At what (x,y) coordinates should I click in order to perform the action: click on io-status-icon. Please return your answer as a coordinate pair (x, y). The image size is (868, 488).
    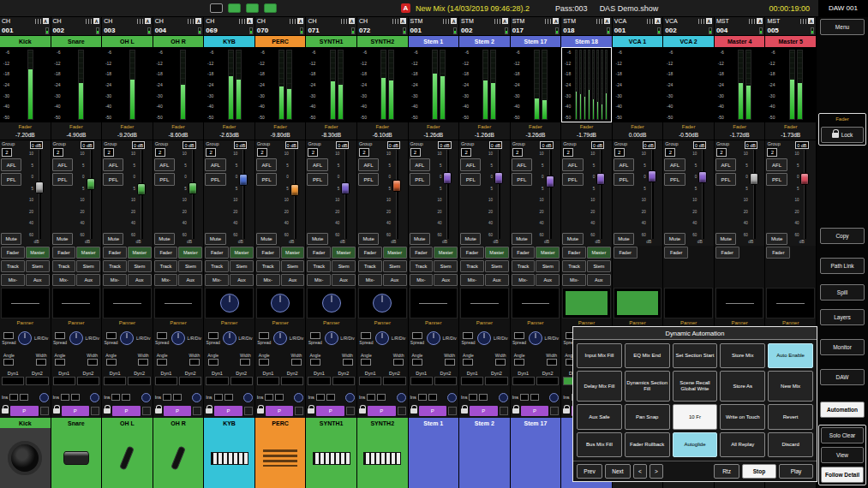
    Looking at the image, I should click on (271, 9).